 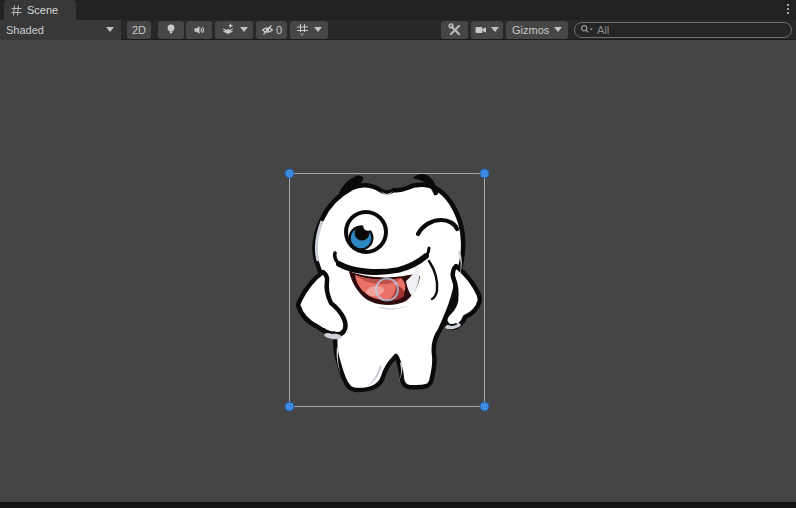 I want to click on 2d-mode-label: 2D, so click(x=139, y=30).